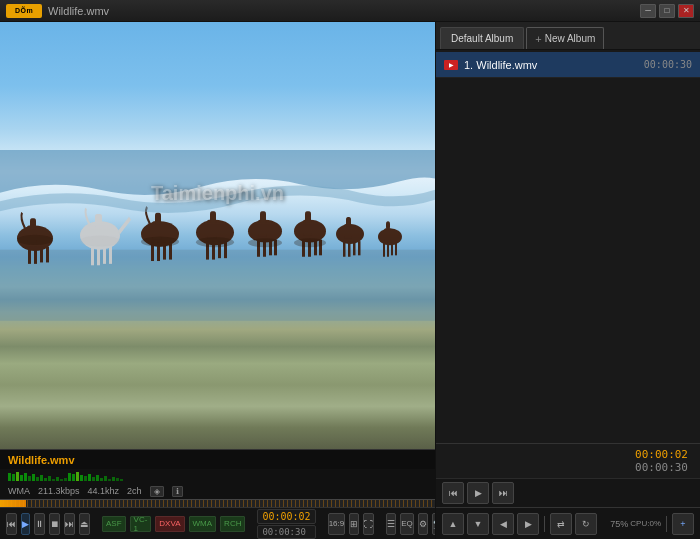 Image resolution: width=700 pixels, height=539 pixels. Describe the element at coordinates (218, 459) in the screenshot. I see `info-bar: Wildlife.wmv` at that location.